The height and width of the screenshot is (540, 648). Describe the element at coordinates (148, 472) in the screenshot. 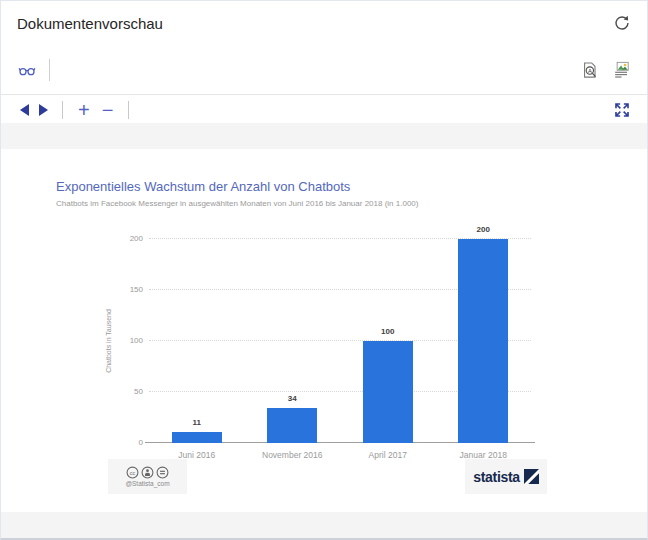

I see `cc-by-person-icon` at that location.